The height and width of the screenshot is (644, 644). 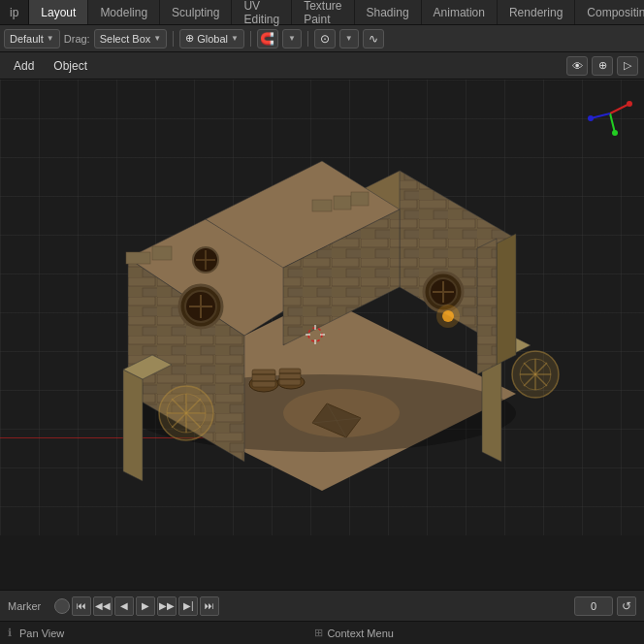 What do you see at coordinates (603, 66) in the screenshot?
I see `gizmo-icon: ⊕` at bounding box center [603, 66].